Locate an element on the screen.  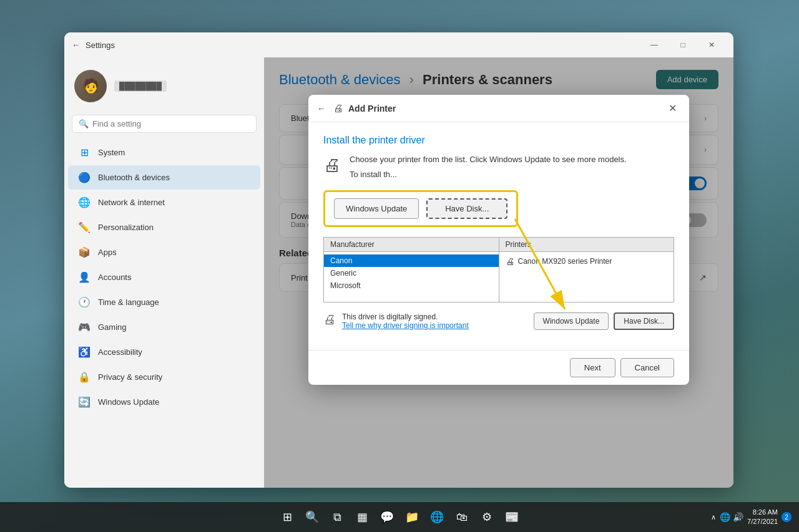
edge-button: 🌐 is located at coordinates (437, 517).